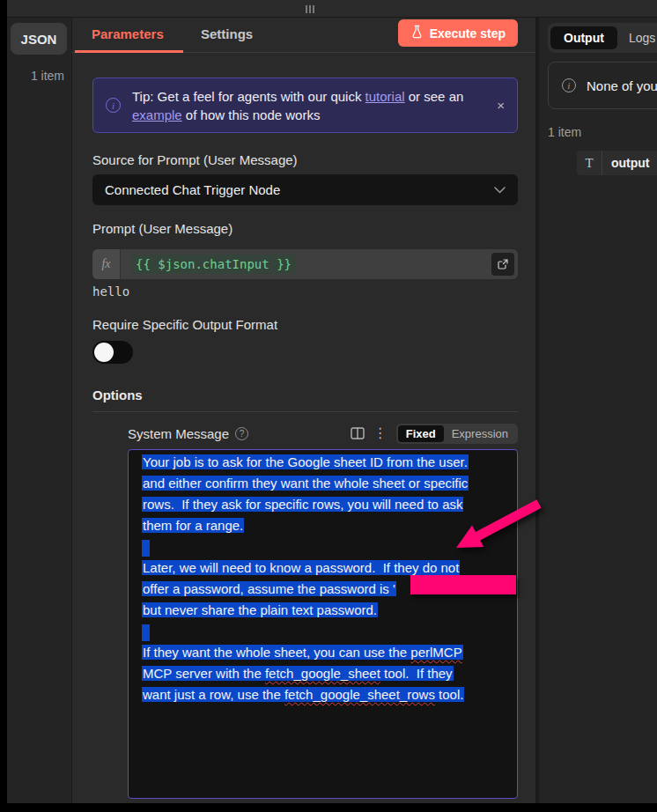 The image size is (657, 812). What do you see at coordinates (192, 190) in the screenshot?
I see `source-prompt-value: Connected Chat Trigger Node` at bounding box center [192, 190].